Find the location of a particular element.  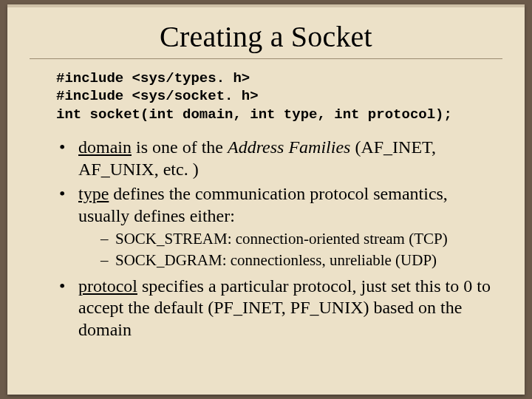

code-line-3: int socket(int domain, int type, int pro… is located at coordinates (254, 115).